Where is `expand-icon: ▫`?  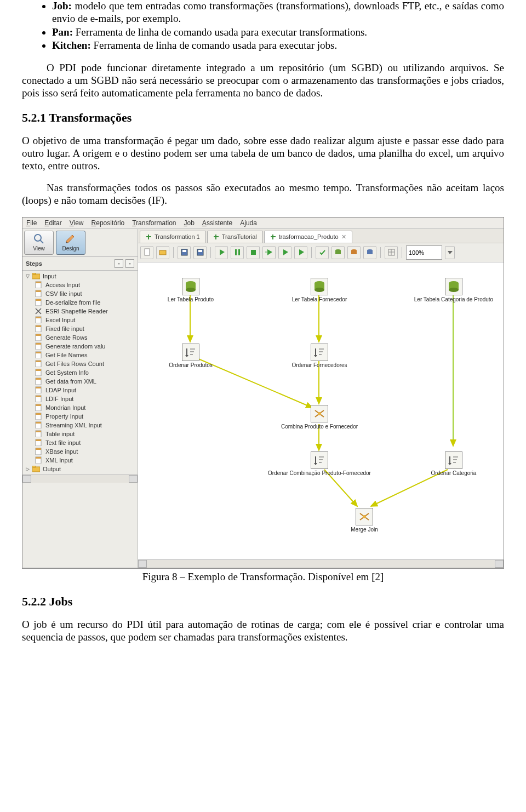 expand-icon: ▫ is located at coordinates (119, 264).